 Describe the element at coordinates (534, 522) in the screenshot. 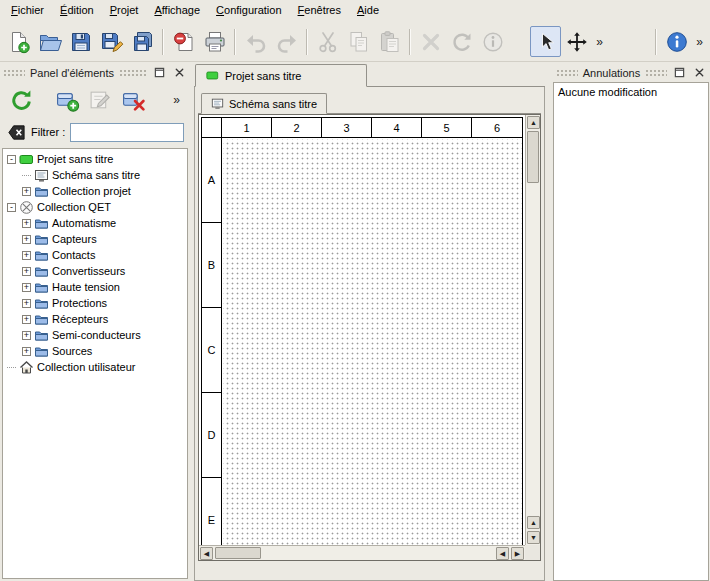

I see `scroll-up-button-bottom: ▲` at that location.